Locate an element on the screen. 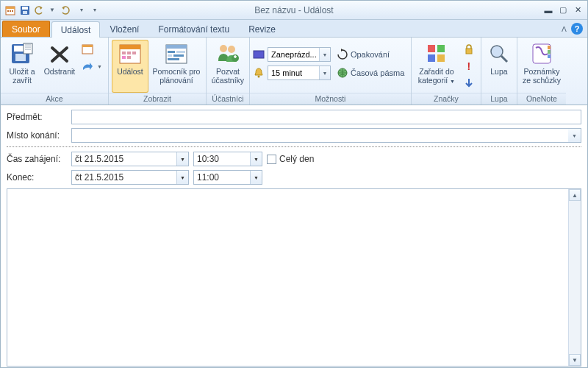 Image resolution: width=588 pixels, height=368 pixels. allday-label: Celý den is located at coordinates (297, 159).